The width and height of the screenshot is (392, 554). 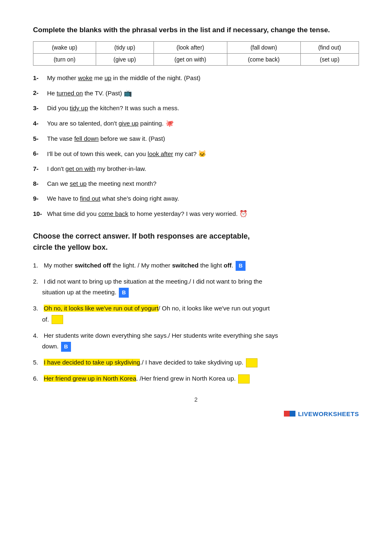 I want to click on verb-cell: (turn on), so click(x=65, y=59).